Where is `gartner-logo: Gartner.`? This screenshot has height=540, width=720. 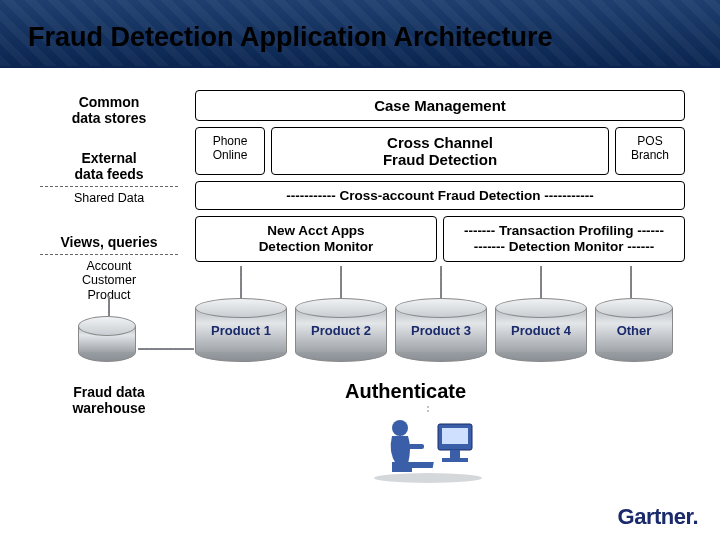 gartner-logo: Gartner. is located at coordinates (658, 517).